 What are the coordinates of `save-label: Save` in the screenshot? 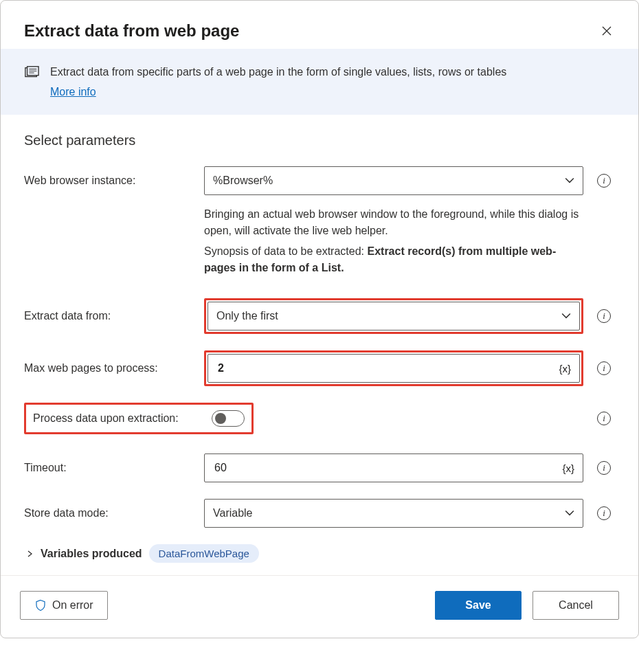 It's located at (478, 605).